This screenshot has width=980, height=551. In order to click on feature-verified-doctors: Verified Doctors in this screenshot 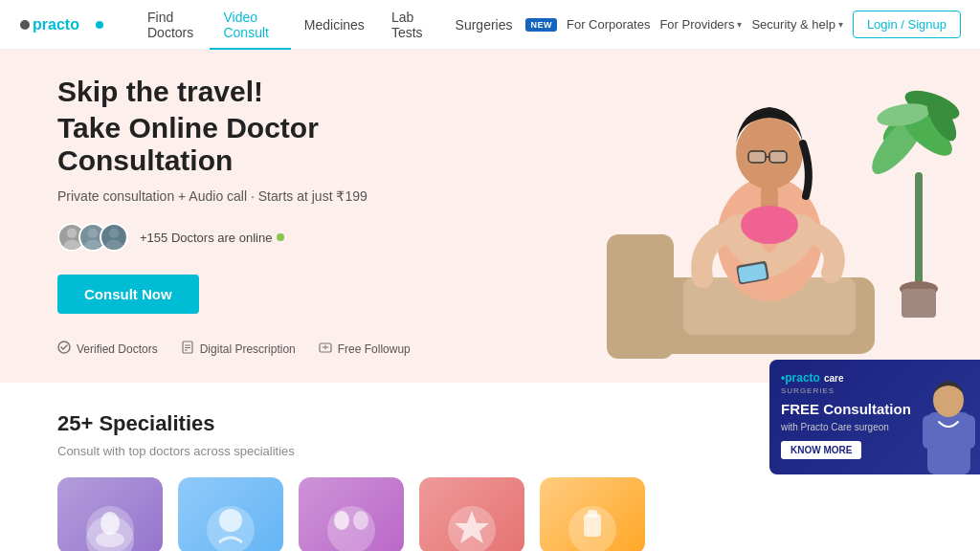, I will do `click(107, 348)`.